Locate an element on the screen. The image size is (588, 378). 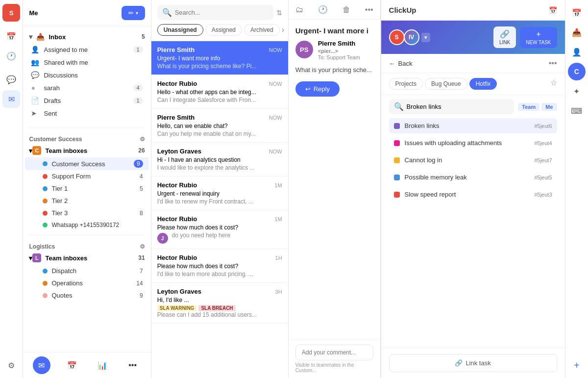
message-preview: What is your pricing scheme like? Pi... is located at coordinates (220, 66).